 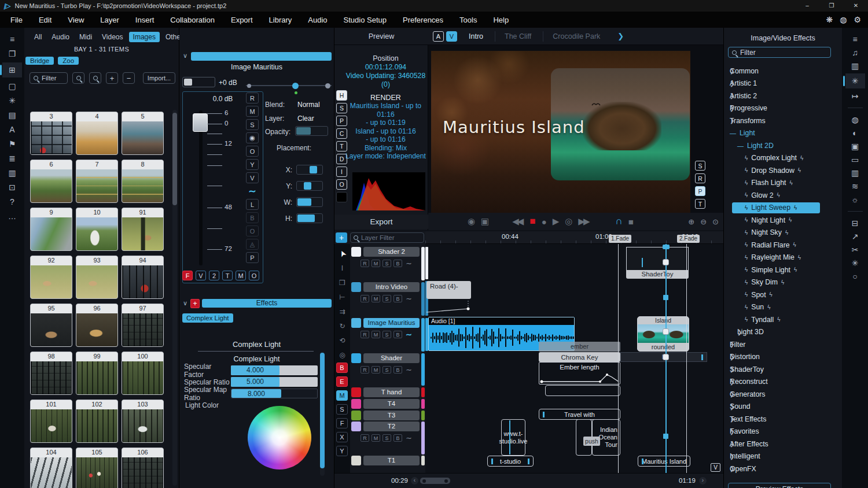 What do you see at coordinates (214, 275) in the screenshot?
I see `mode-2-button: 2` at bounding box center [214, 275].